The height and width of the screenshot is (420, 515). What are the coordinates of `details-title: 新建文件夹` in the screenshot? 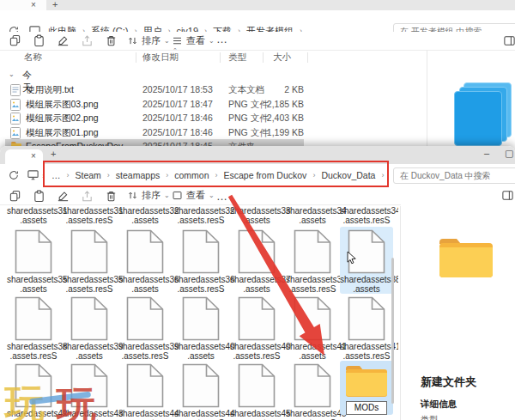 It's located at (448, 382).